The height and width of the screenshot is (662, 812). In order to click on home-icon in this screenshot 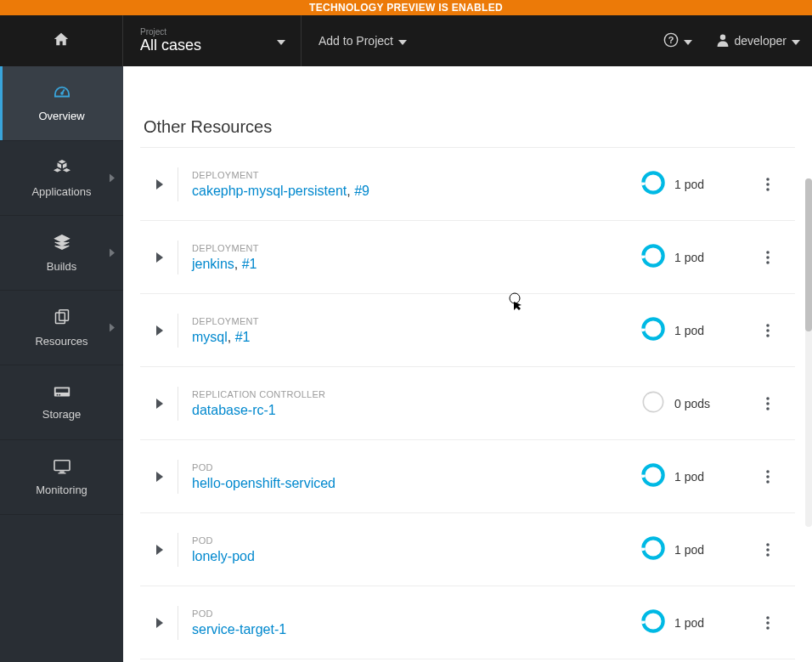, I will do `click(61, 41)`.